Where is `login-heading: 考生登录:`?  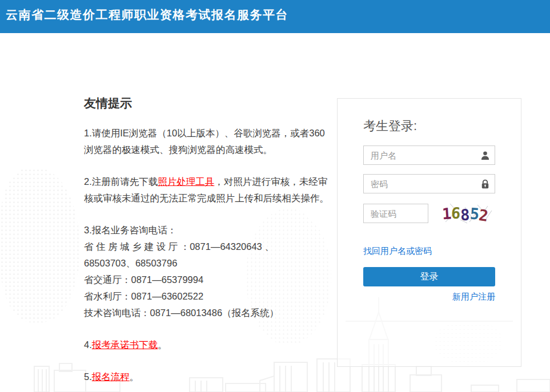 login-heading: 考生登录: is located at coordinates (429, 126).